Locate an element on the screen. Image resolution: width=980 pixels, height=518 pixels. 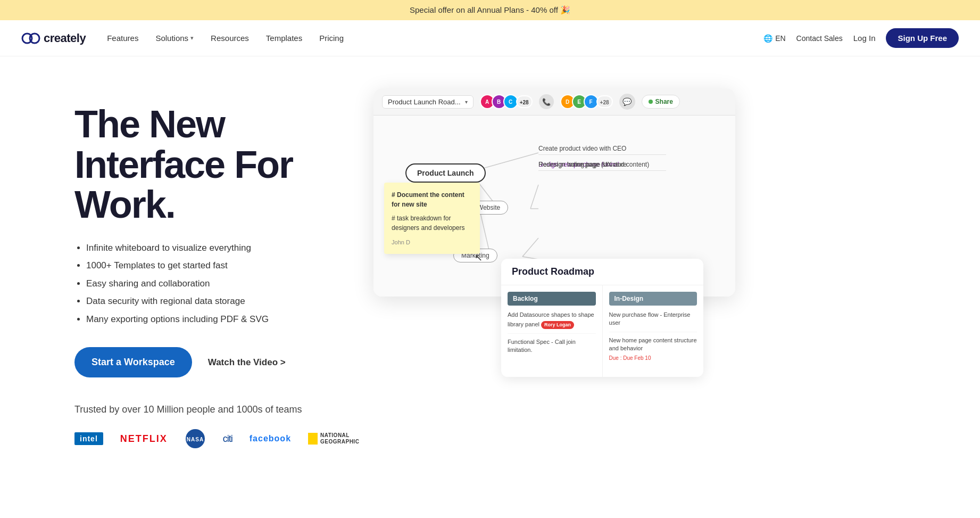
nav-resources: Resources is located at coordinates (230, 38).